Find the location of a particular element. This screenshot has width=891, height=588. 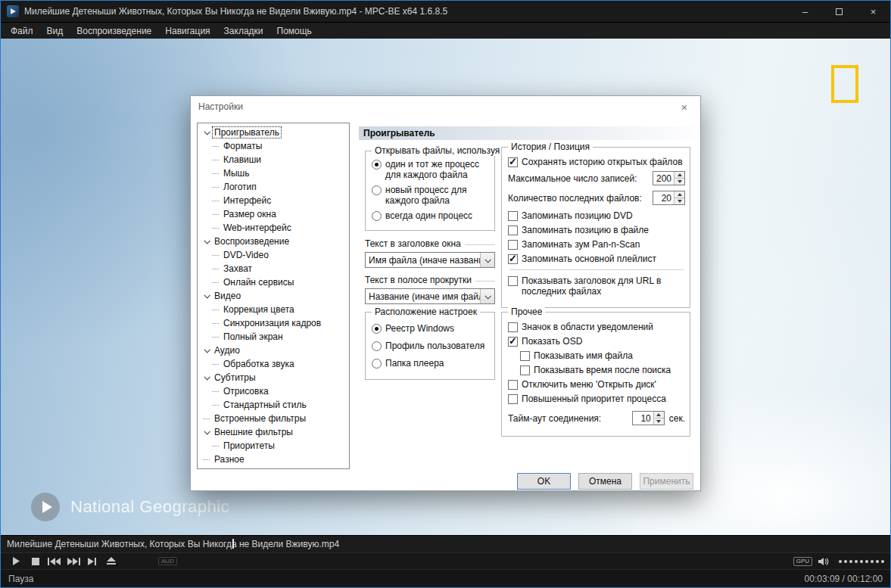

tree-item-standard-style: Стандартный стиль is located at coordinates (273, 405).